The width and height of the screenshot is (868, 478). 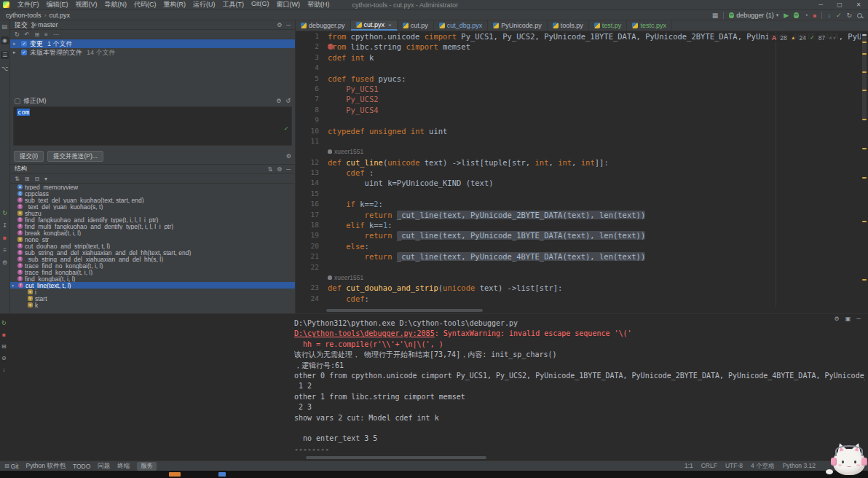 What do you see at coordinates (87, 4) in the screenshot?
I see `menu-item: 视图(V)` at bounding box center [87, 4].